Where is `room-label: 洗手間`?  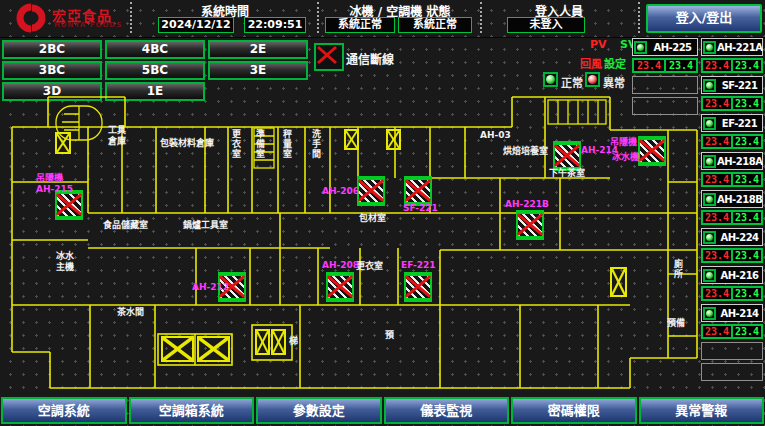 room-label: 洗手間 is located at coordinates (315, 144).